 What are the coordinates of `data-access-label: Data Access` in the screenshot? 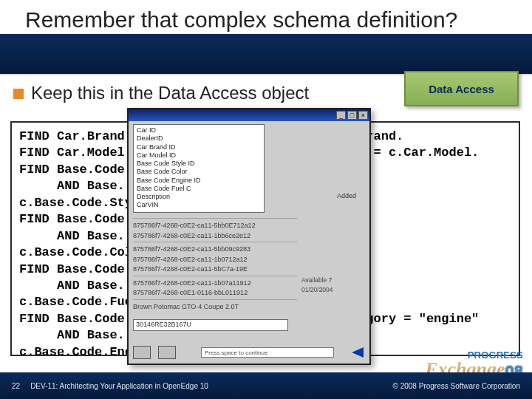 It's located at (461, 89).